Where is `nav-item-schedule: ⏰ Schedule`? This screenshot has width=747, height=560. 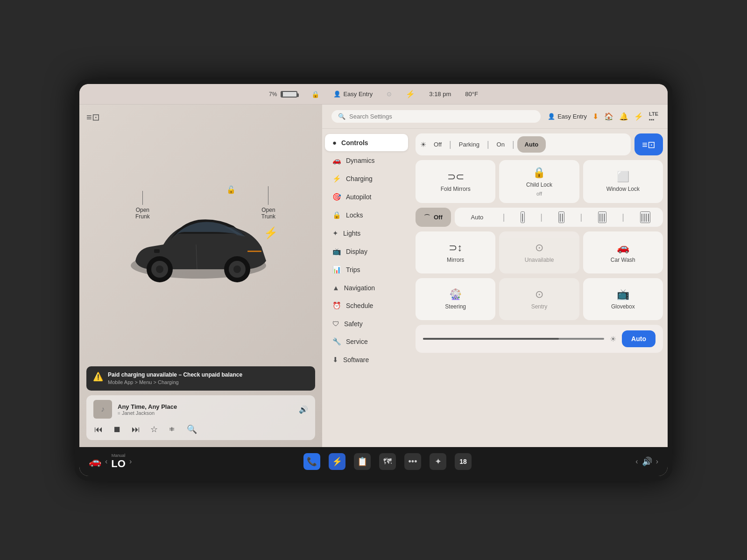 nav-item-schedule: ⏰ Schedule is located at coordinates (366, 306).